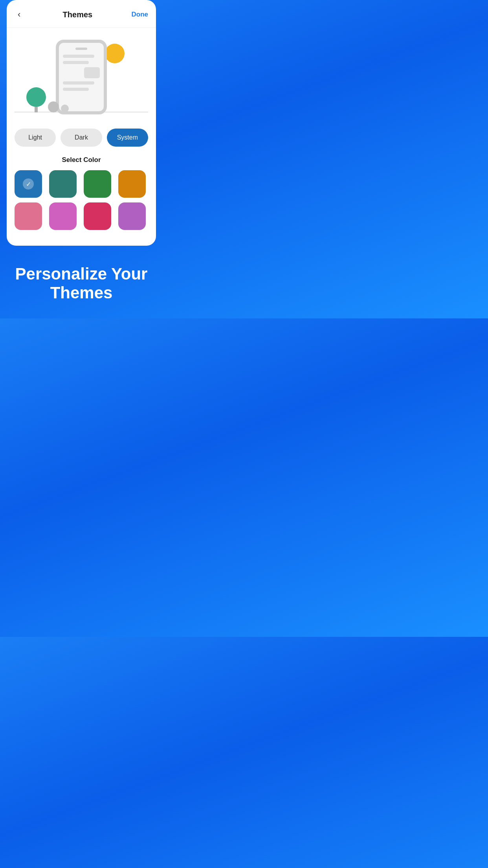  I want to click on theme-button-system: System, so click(127, 138).